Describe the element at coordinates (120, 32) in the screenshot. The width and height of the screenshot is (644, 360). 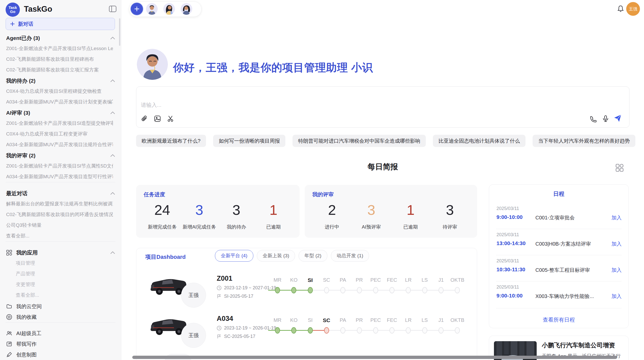
I see `sidebar-scrollbar` at that location.